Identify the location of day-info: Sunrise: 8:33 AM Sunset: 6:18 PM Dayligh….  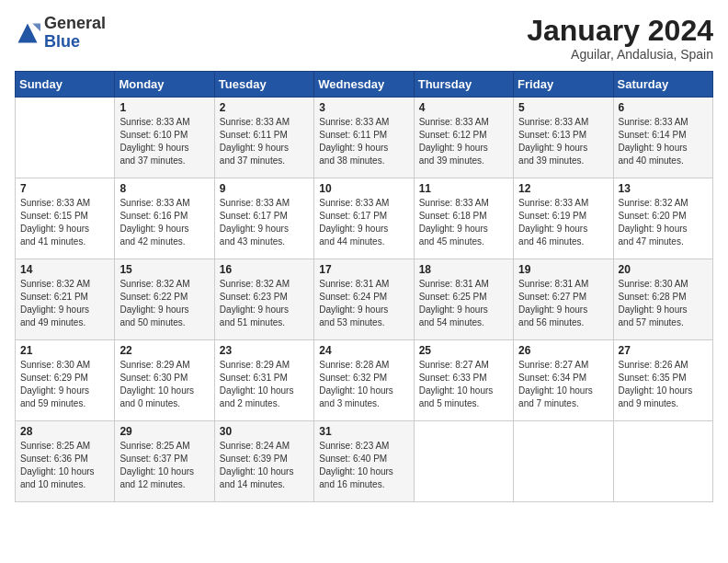
(463, 223).